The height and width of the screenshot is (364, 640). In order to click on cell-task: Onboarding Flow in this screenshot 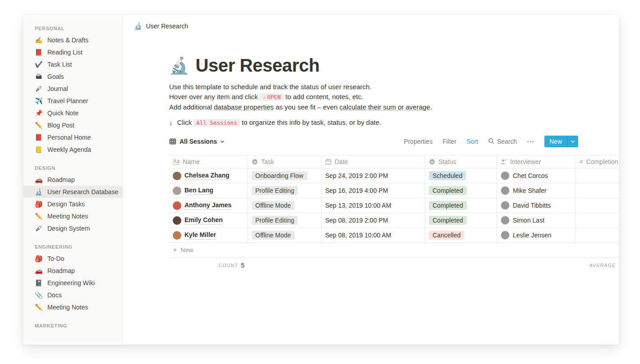, I will do `click(285, 176)`.